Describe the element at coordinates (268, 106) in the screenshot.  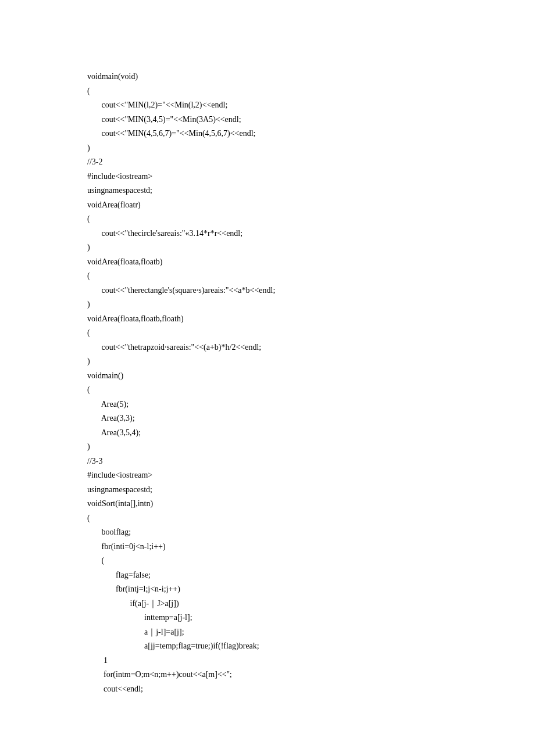
I see `code-line: cout<<"MIN(l,2)="<<Min(l,2)<<endl;` at that location.